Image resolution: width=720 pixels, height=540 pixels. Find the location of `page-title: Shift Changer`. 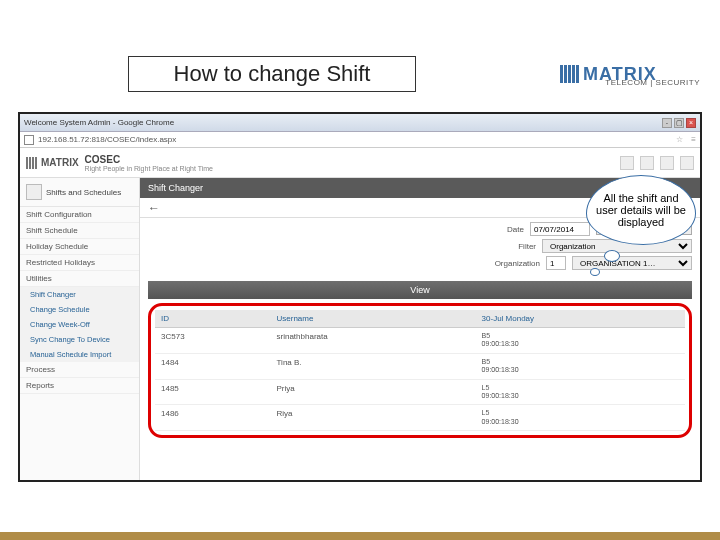

page-title: Shift Changer is located at coordinates (176, 188).